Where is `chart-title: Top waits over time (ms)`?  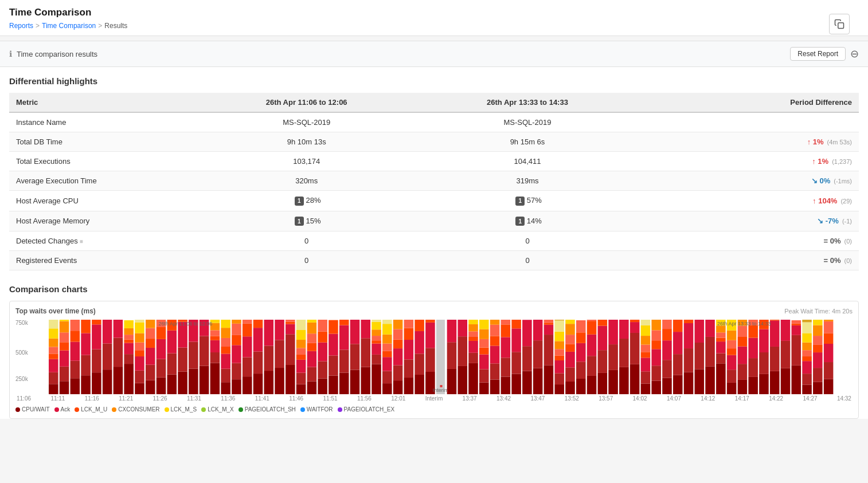 chart-title: Top waits over time (ms) is located at coordinates (56, 311).